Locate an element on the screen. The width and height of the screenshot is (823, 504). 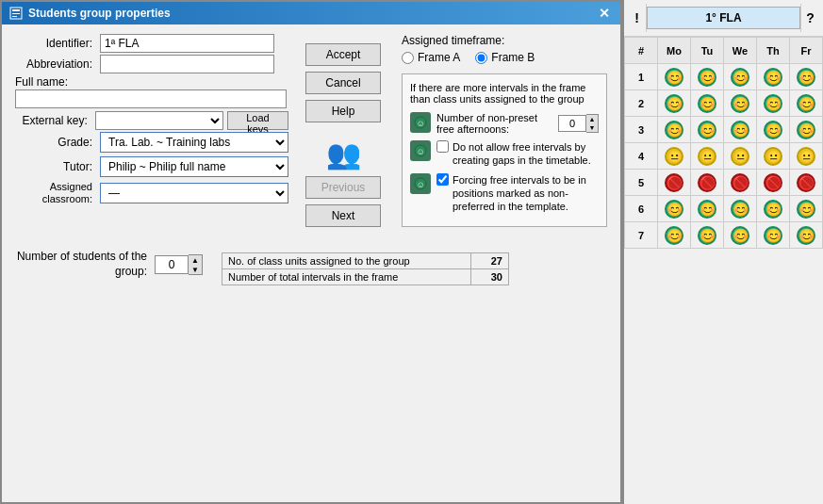
frame-b-radio is located at coordinates (481, 58).